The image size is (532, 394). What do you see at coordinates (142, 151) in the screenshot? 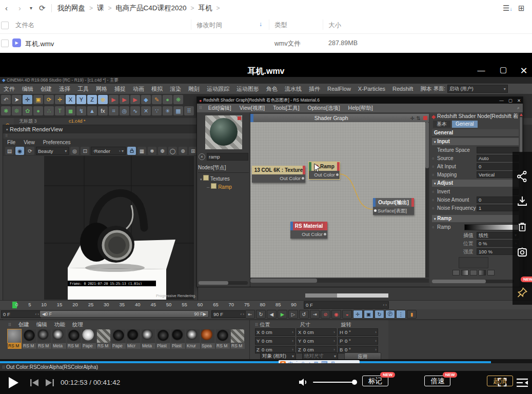
I see `renderview-icon: ▦` at bounding box center [142, 151].